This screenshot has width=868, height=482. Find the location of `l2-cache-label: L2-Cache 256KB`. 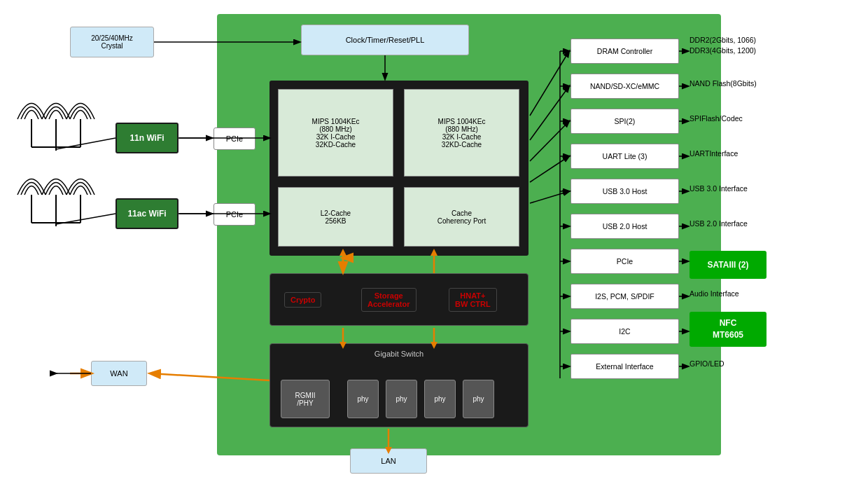

l2-cache-label: L2-Cache 256KB is located at coordinates (336, 217).